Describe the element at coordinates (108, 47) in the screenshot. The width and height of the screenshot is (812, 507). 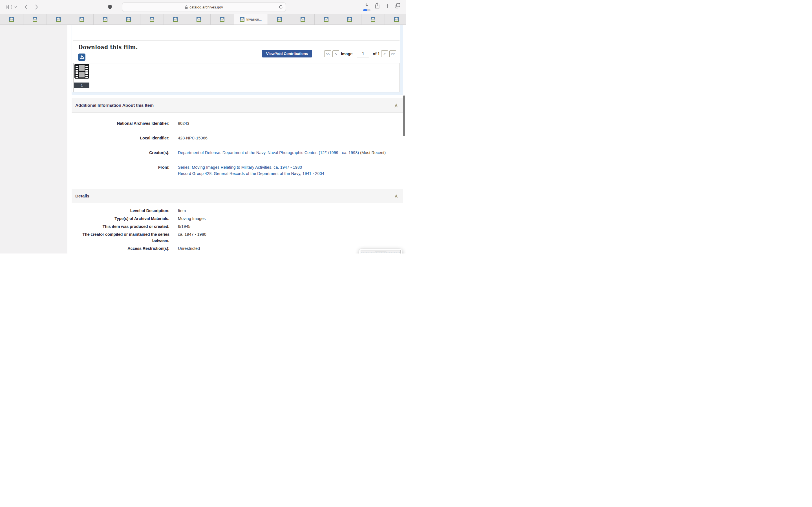
I see `download-heading: Download this film.` at that location.